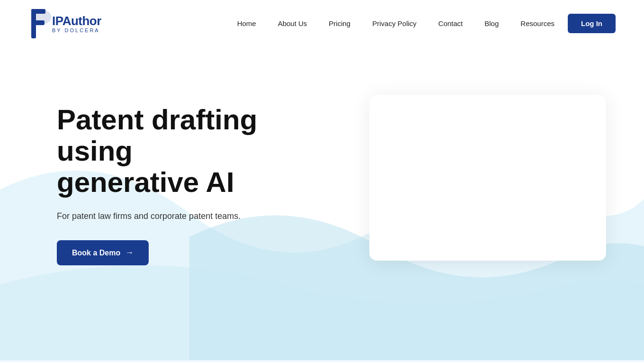 This screenshot has width=644, height=362. I want to click on nav-link-pricing: Pricing, so click(340, 24).